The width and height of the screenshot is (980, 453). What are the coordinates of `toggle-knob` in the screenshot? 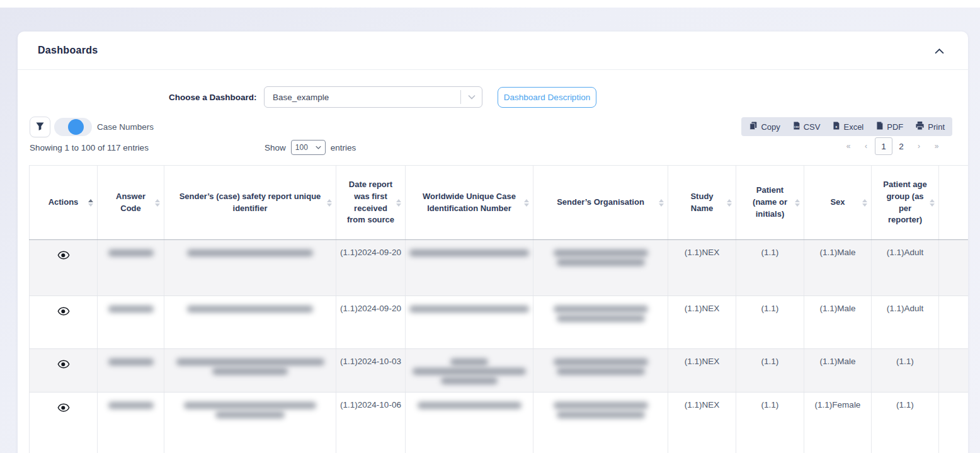 It's located at (76, 127).